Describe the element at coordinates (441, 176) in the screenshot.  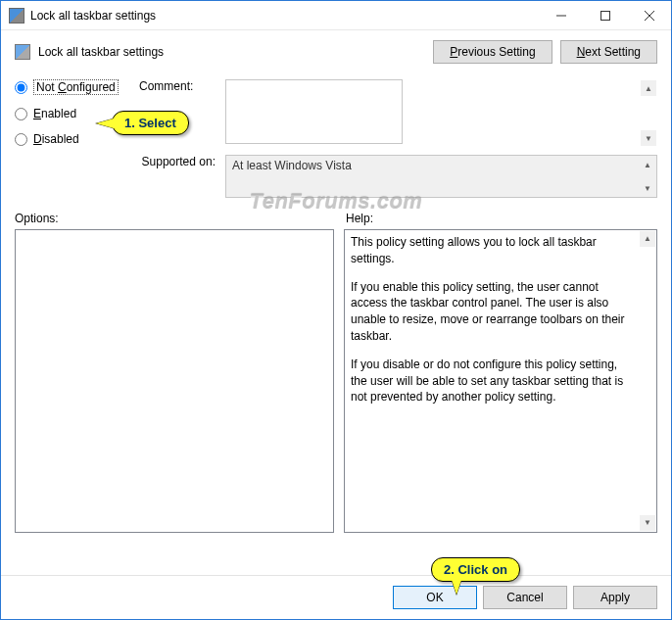
I see `supported-on-field: At least Windows Vista ▲ ▼` at that location.